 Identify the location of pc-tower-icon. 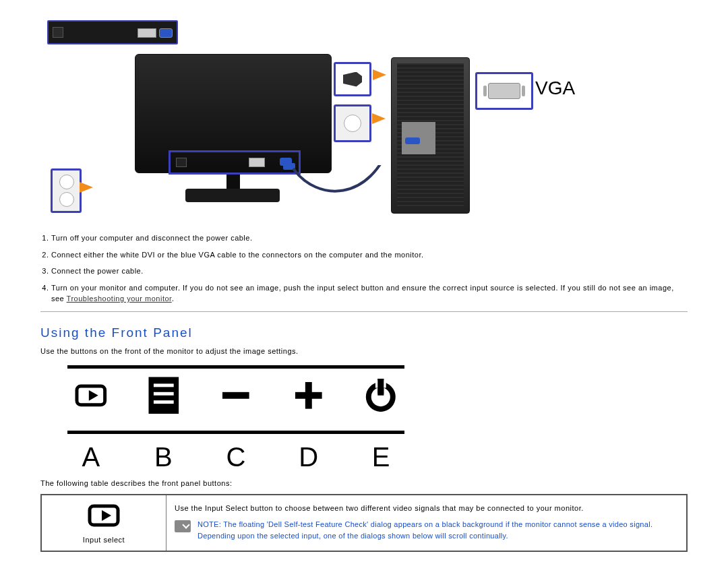
(430, 135).